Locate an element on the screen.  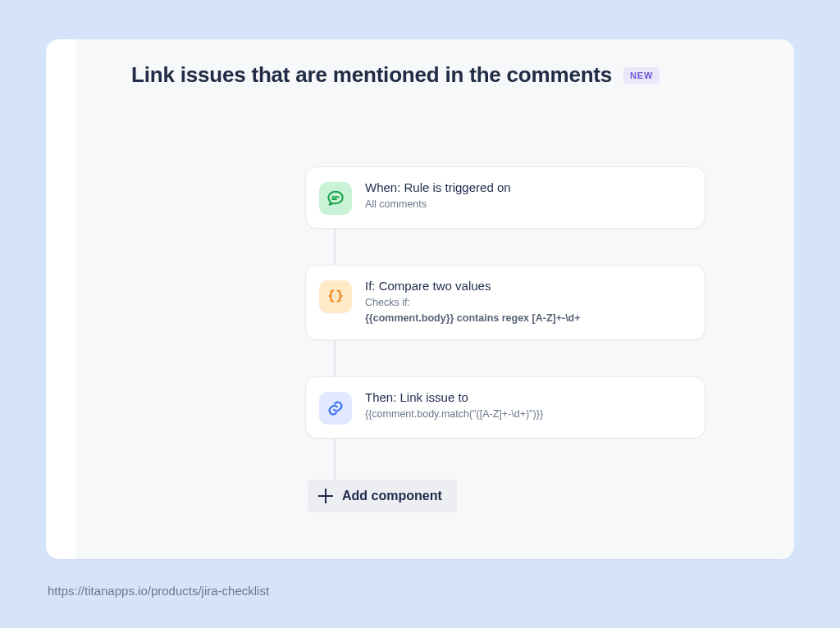
page-title: Link issues that are mentioned in the co… is located at coordinates (372, 75).